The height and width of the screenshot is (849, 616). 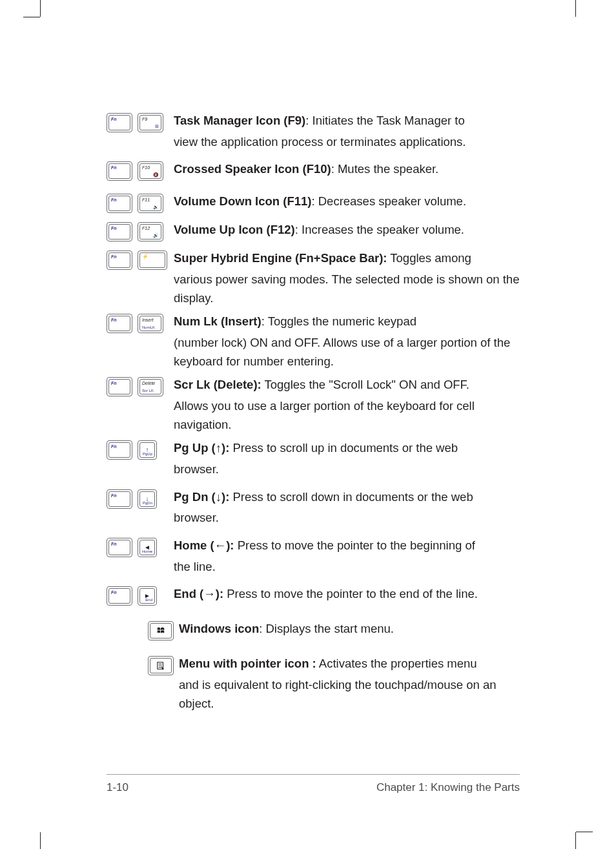 I want to click on shortcut-after-title: : Mutes the speaker., so click(x=385, y=169).